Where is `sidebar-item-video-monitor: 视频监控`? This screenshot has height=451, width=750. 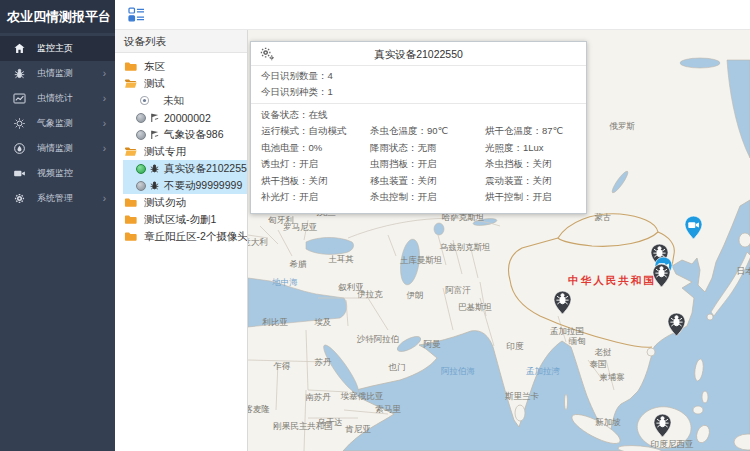 sidebar-item-video-monitor: 视频监控 is located at coordinates (58, 174).